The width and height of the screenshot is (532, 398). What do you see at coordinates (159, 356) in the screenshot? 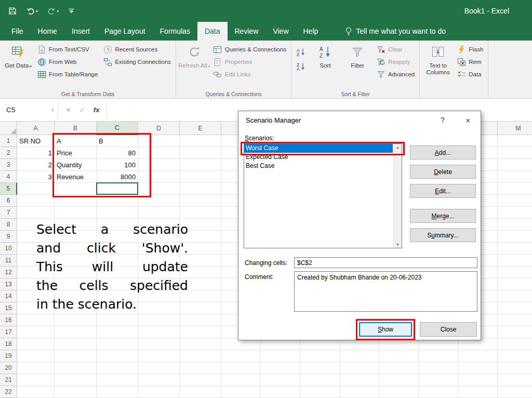
I see `cell-d19` at bounding box center [159, 356].